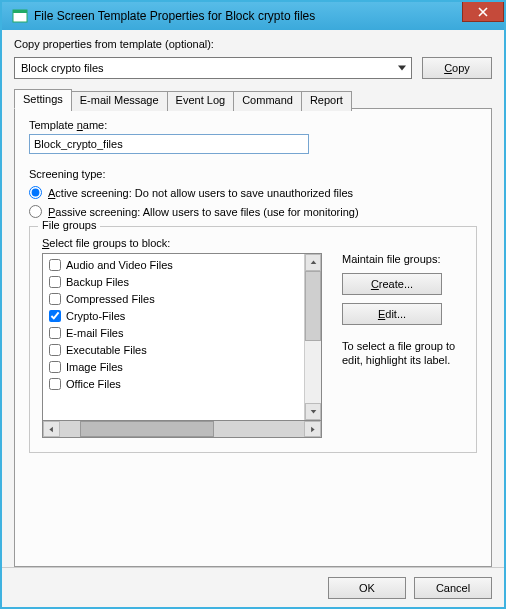 The width and height of the screenshot is (506, 609). Describe the element at coordinates (253, 212) in the screenshot. I see `radio-passive-screening: Passive screening: Allow users to save f…` at that location.